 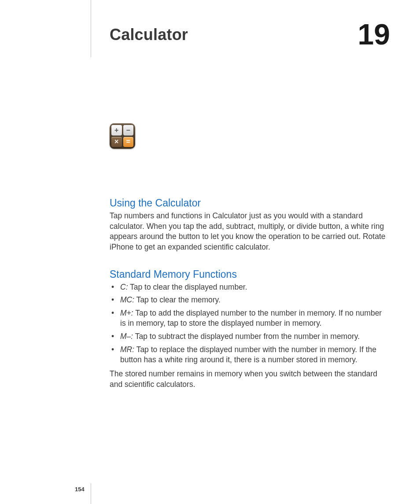 What do you see at coordinates (248, 324) in the screenshot?
I see `memory-function-list: C: Tap to clear the displayed number. MC…` at bounding box center [248, 324].